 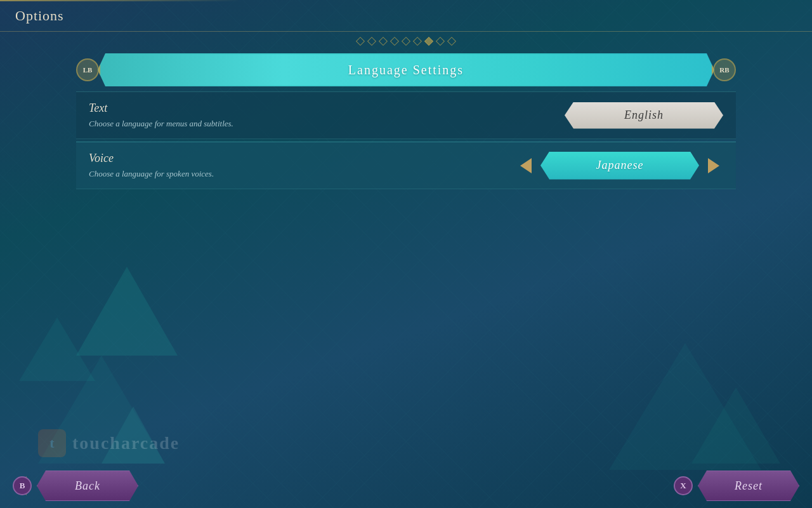 What do you see at coordinates (620, 166) in the screenshot?
I see `voice-setting-control: Japanese` at bounding box center [620, 166].